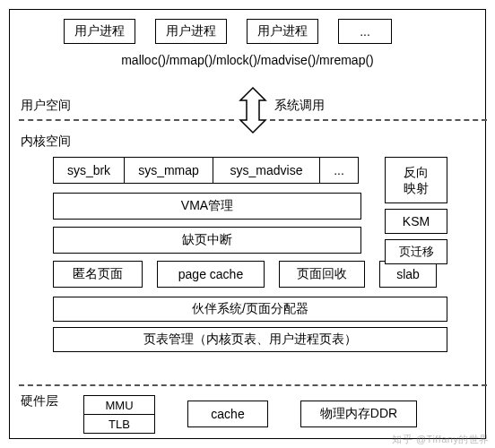 The height and width of the screenshot is (448, 495). I want to click on double-arrow-icon, so click(253, 110).